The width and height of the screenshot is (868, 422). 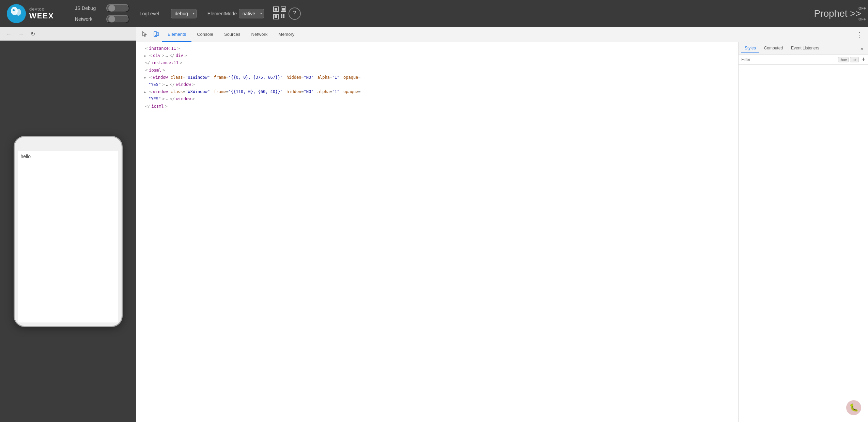 What do you see at coordinates (437, 92) in the screenshot?
I see `code-line-6: ► <window class="WXWindow" frame="{{110,…` at bounding box center [437, 92].